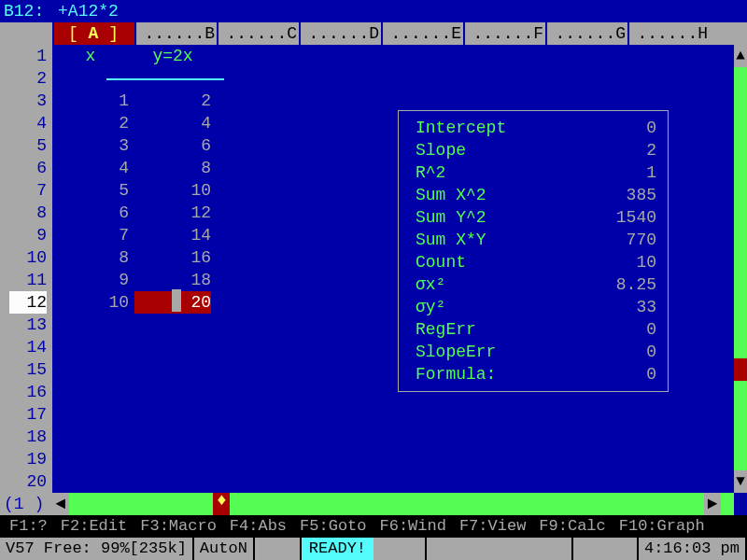 The image size is (747, 560). I want to click on row-header-8: 8, so click(28, 213).